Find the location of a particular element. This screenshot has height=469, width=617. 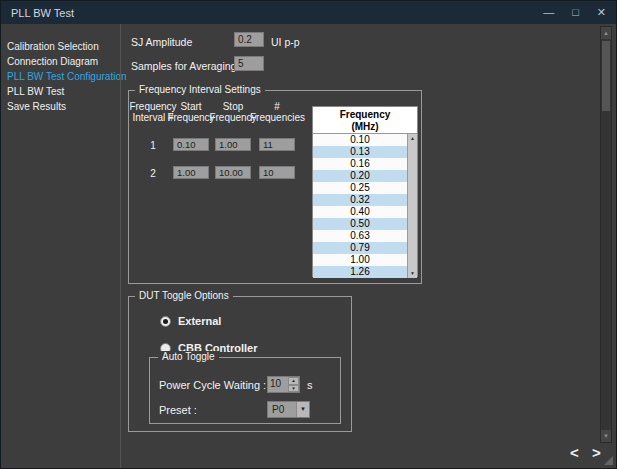

interval-2-number: 2 is located at coordinates (153, 174).